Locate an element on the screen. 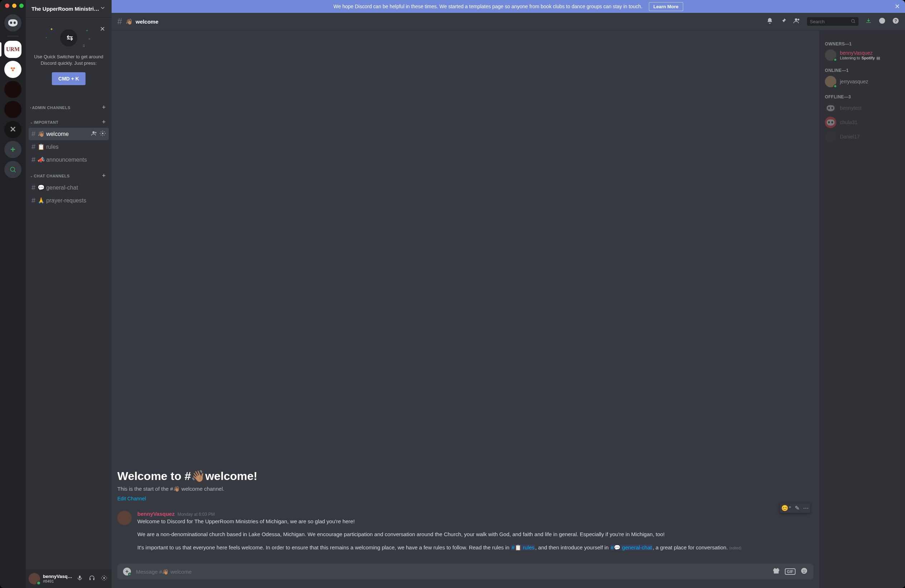 This screenshot has width=905, height=588. server-rail: URM ✕ + is located at coordinates (13, 294).